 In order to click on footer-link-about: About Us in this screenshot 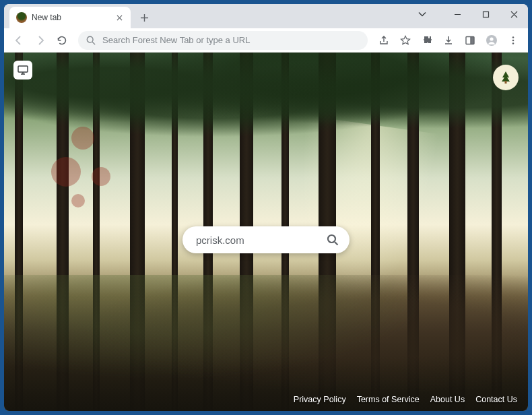, I will do `click(447, 400)`.